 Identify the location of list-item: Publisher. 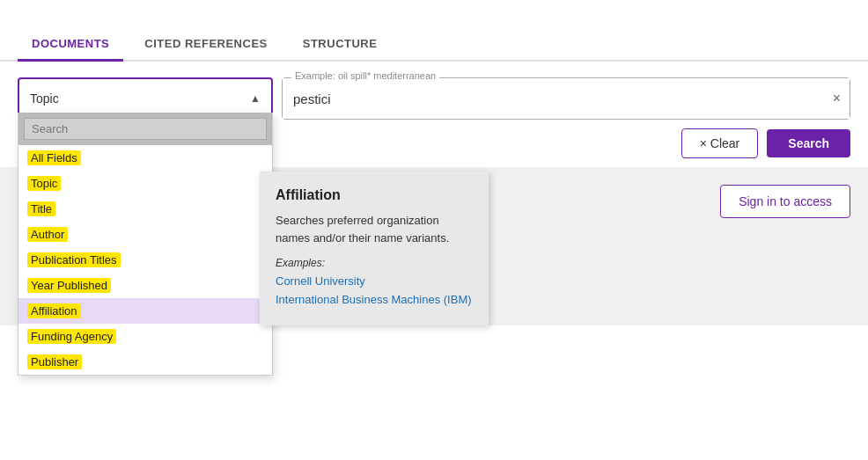
(145, 362).